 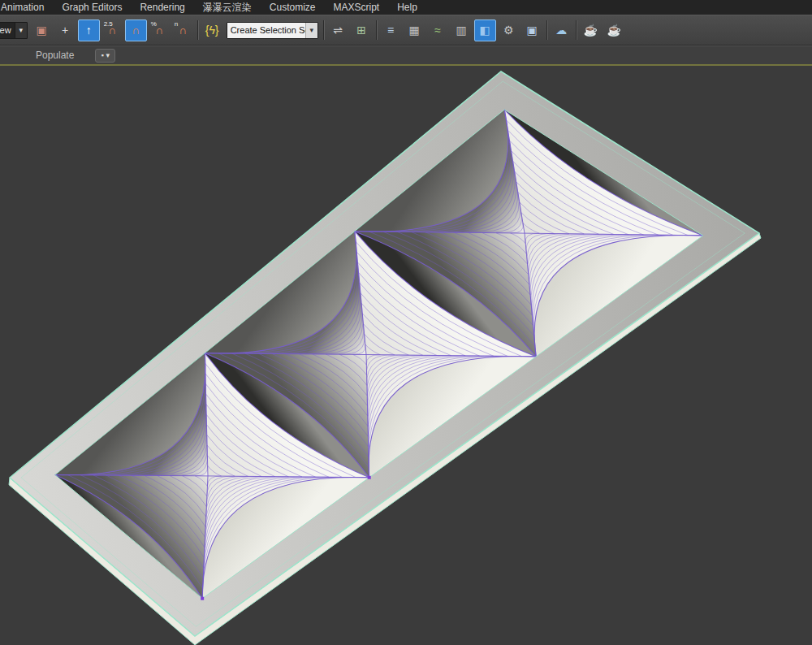 What do you see at coordinates (136, 30) in the screenshot?
I see `angle-snap-toggle-icon: ∩` at bounding box center [136, 30].